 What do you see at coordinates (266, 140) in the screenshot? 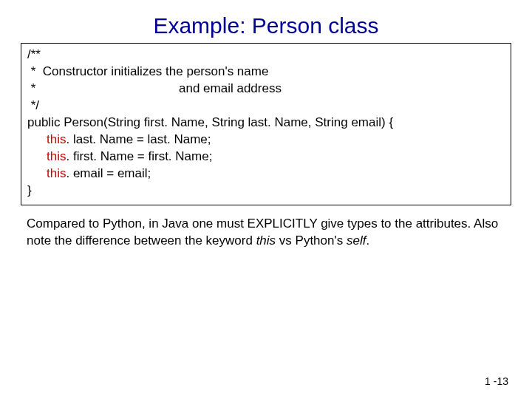
I see `code-line: this. last. Name = last. Name;` at bounding box center [266, 140].